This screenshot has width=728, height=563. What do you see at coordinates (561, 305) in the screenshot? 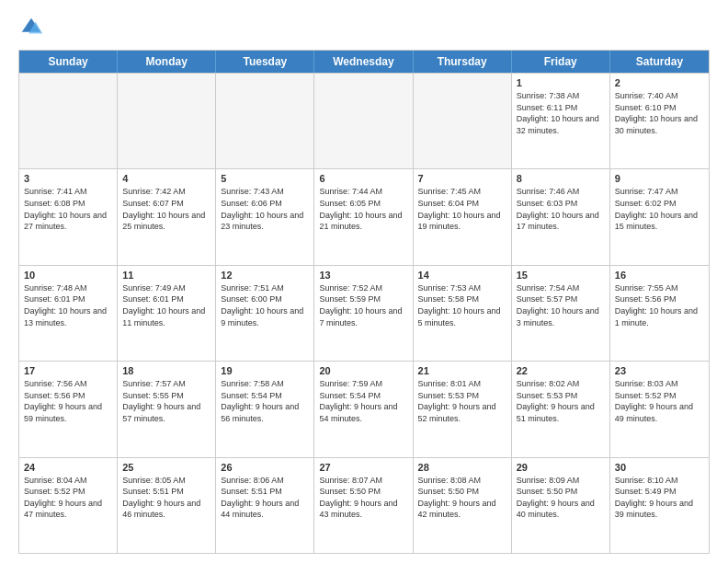
I see `day-info: Sunrise: 7:54 AMSunset: 5:57 PMDaylight:…` at bounding box center [561, 305].